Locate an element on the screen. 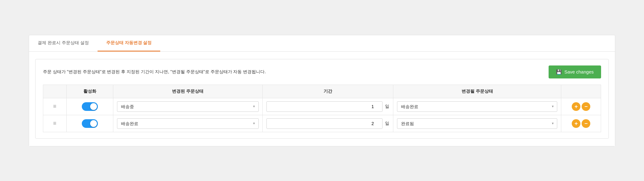  col-header-period: 기간 is located at coordinates (328, 91).